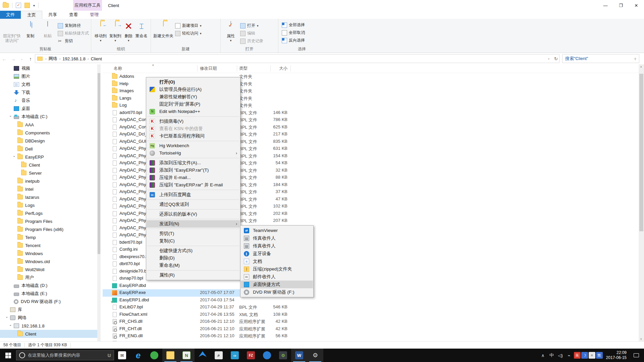  What do you see at coordinates (235, 355) in the screenshot?
I see `taskbar-code-editor-button: ‹›` at bounding box center [235, 355].